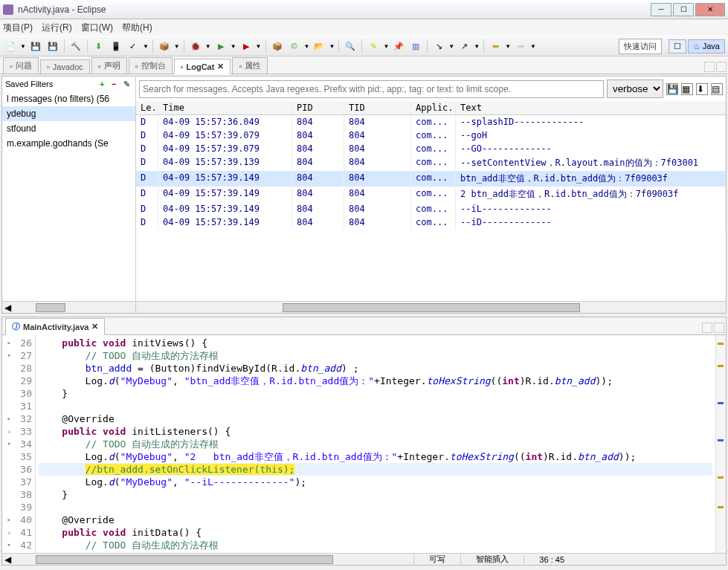 The width and height of the screenshot is (728, 570). What do you see at coordinates (68, 196) in the screenshot?
I see `filters-list: l messages (no filters) (56ydebugstfound…` at bounding box center [68, 196].